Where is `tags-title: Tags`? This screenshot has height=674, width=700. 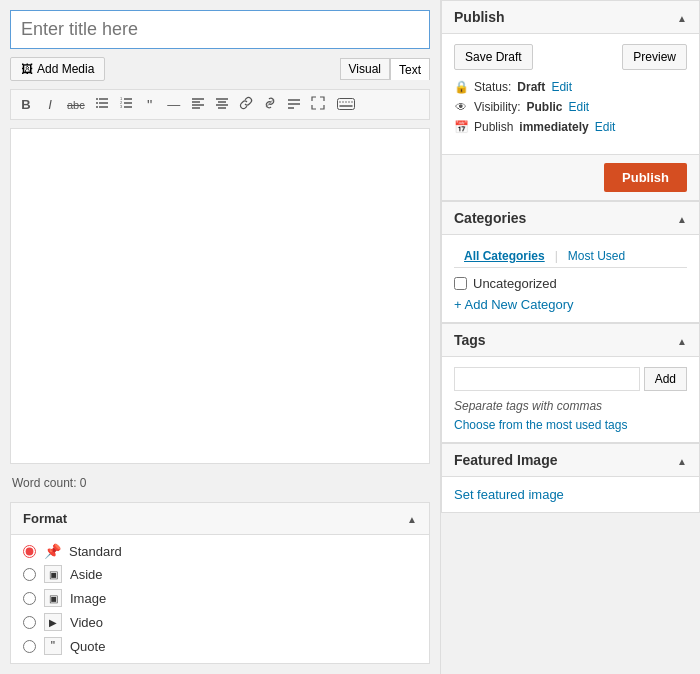
tags-title: Tags is located at coordinates (470, 340).